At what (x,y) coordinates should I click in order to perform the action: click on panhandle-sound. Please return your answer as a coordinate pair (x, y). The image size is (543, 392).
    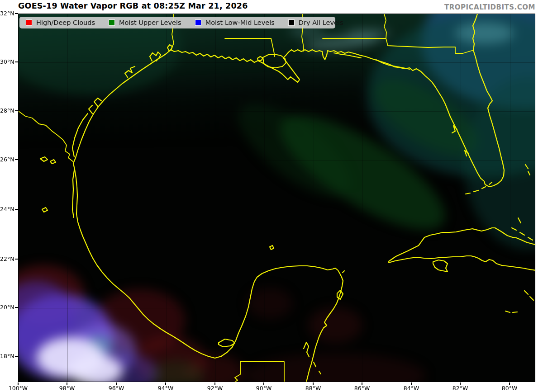
    Looking at the image, I should click on (348, 55).